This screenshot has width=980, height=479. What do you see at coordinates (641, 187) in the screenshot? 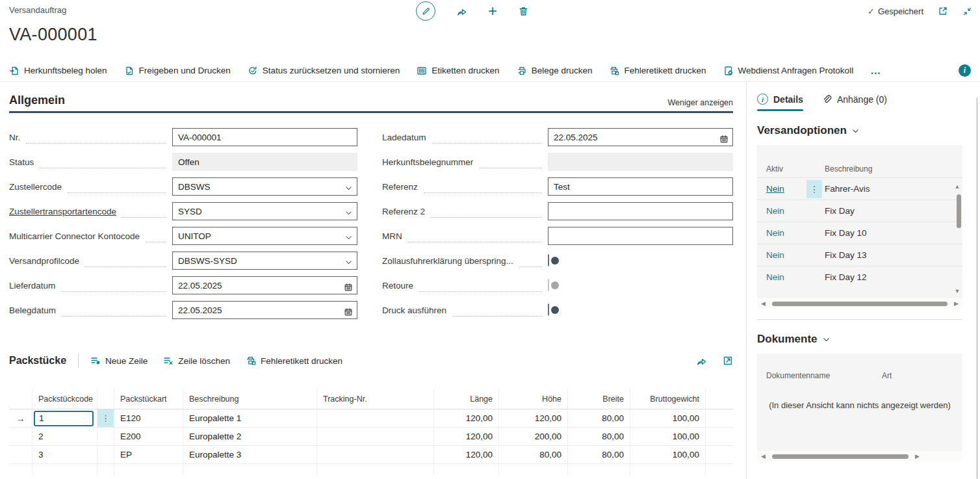
I see `referenz-input` at bounding box center [641, 187].